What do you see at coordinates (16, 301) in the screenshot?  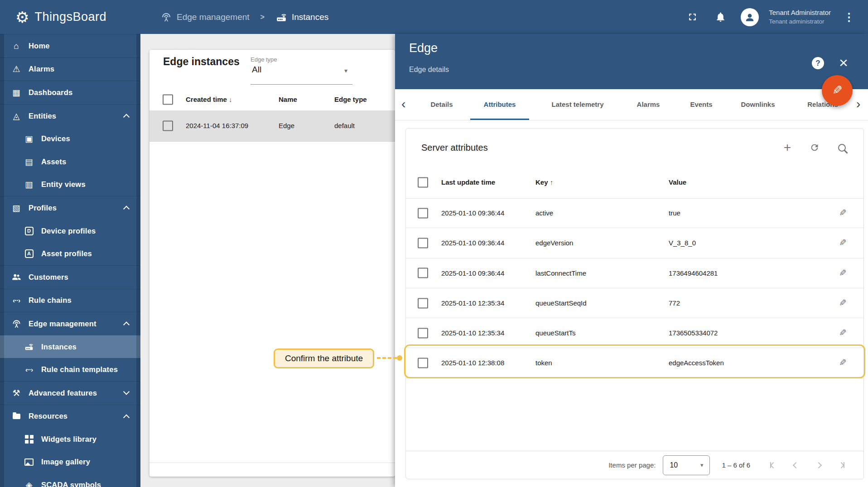 I see `rule-chains-icon: ‹··›` at bounding box center [16, 301].